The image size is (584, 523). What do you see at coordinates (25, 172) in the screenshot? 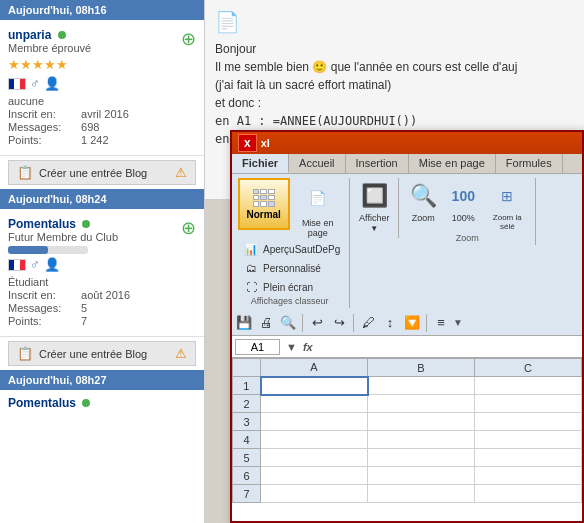
I see `blog-icon: 📋` at bounding box center [25, 172].